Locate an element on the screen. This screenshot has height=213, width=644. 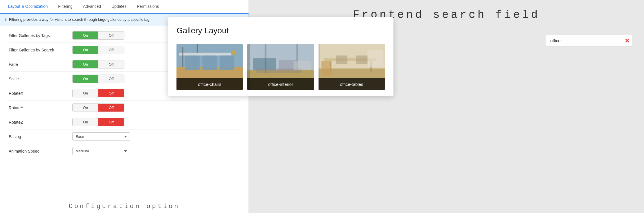
toggle-rotatex: On Off is located at coordinates (98, 93).